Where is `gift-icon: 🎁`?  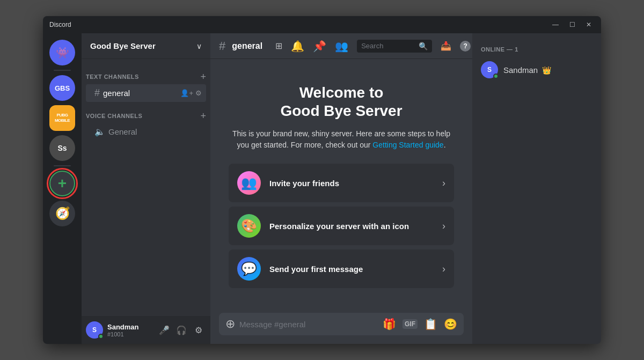 gift-icon: 🎁 is located at coordinates (390, 324).